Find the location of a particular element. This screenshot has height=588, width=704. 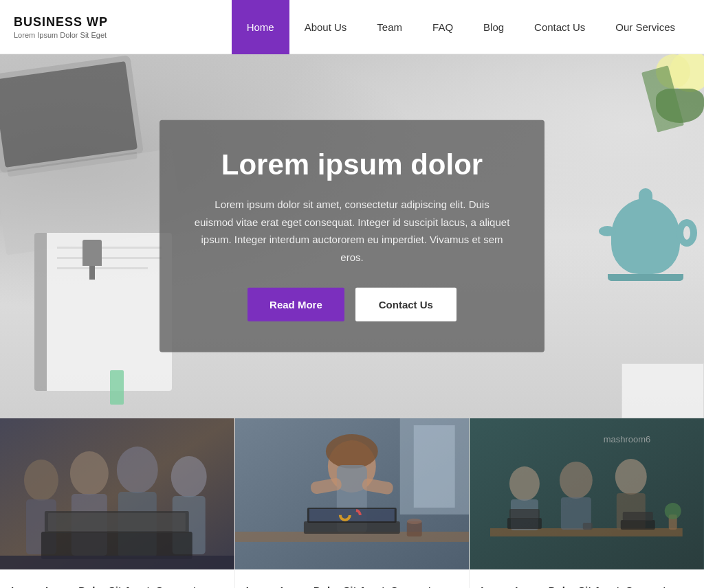

card-3: mashroom6 is located at coordinates (587, 503).